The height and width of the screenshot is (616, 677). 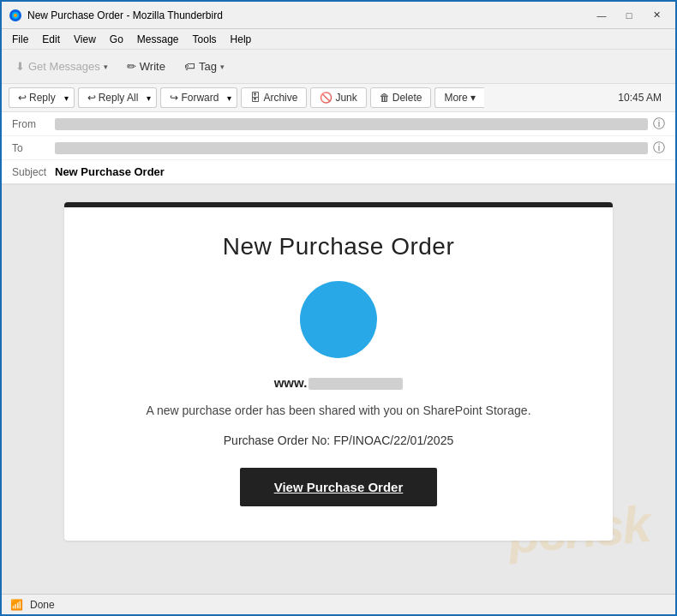 I want to click on forward-icon: ↪, so click(x=174, y=98).